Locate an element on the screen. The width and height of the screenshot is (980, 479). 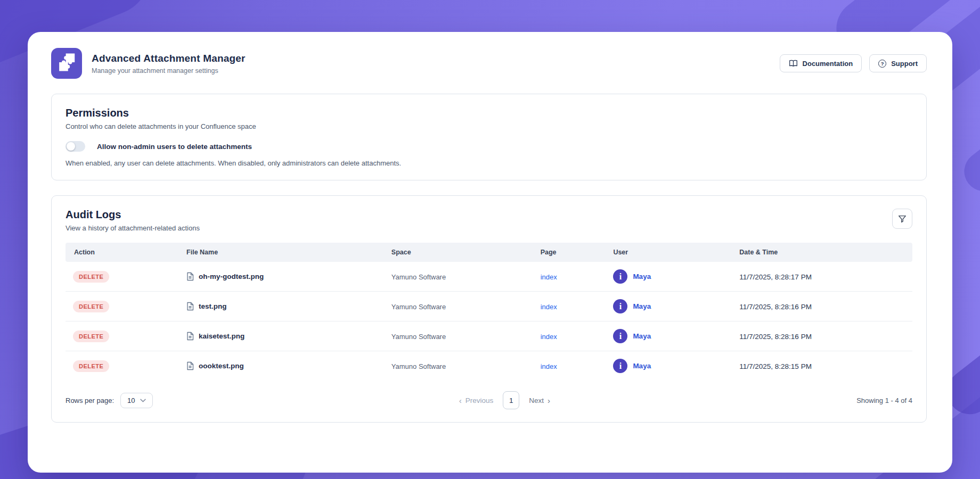
page-title: Advanced Attachment Manager is located at coordinates (436, 59).